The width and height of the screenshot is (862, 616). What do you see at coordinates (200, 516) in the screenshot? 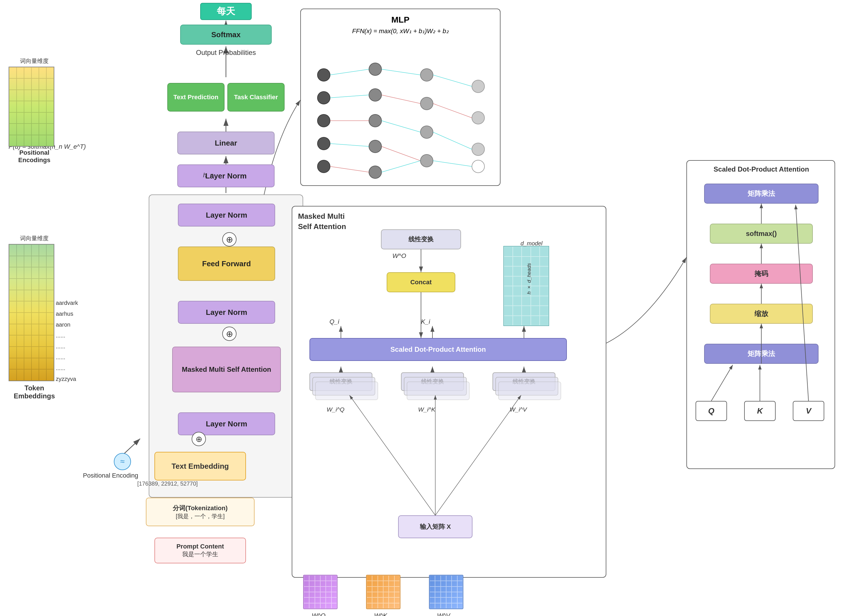
I see `token-content: [我是，一个，学生]` at bounding box center [200, 516].